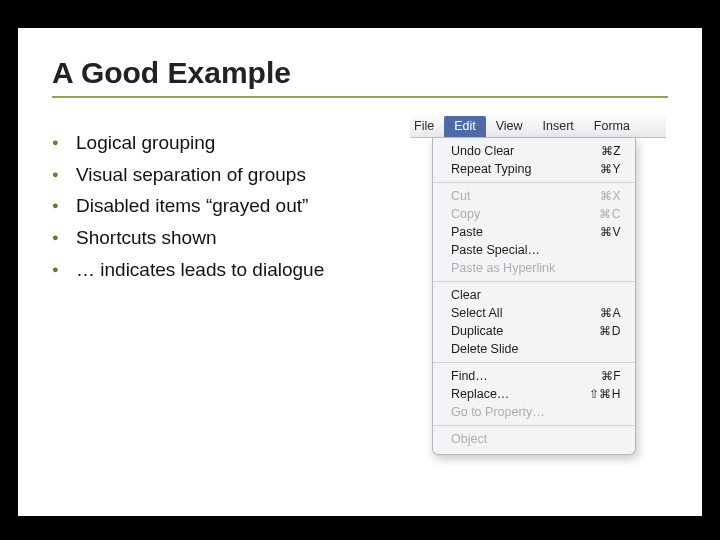  I want to click on menu-item-label: Replace…, so click(480, 394).